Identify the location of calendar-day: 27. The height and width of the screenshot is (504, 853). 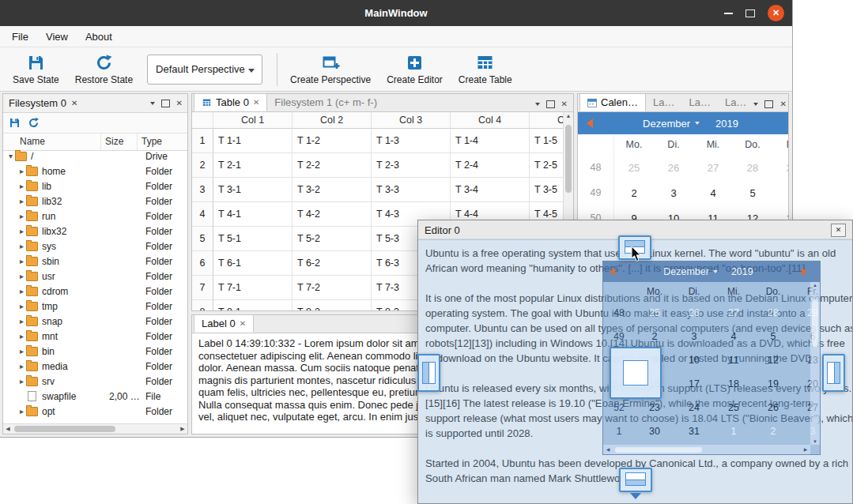
(713, 167).